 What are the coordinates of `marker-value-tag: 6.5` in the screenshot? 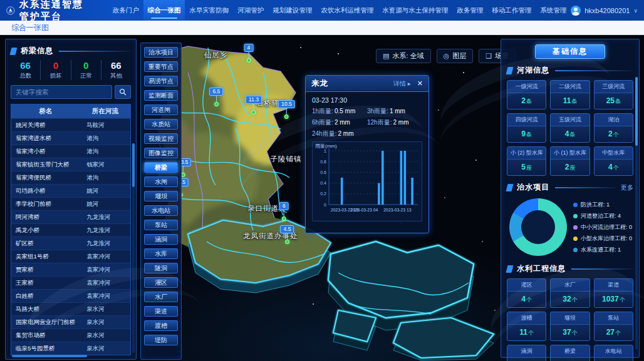 It's located at (216, 91).